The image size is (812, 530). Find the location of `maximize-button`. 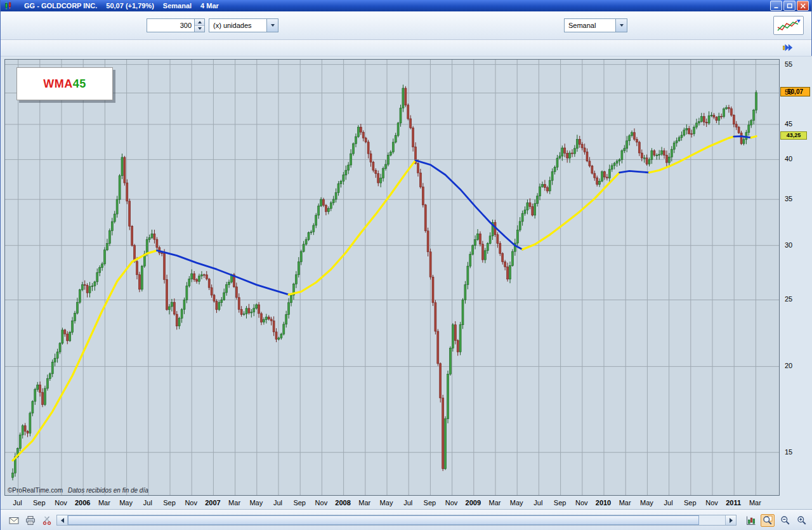

maximize-button is located at coordinates (789, 6).